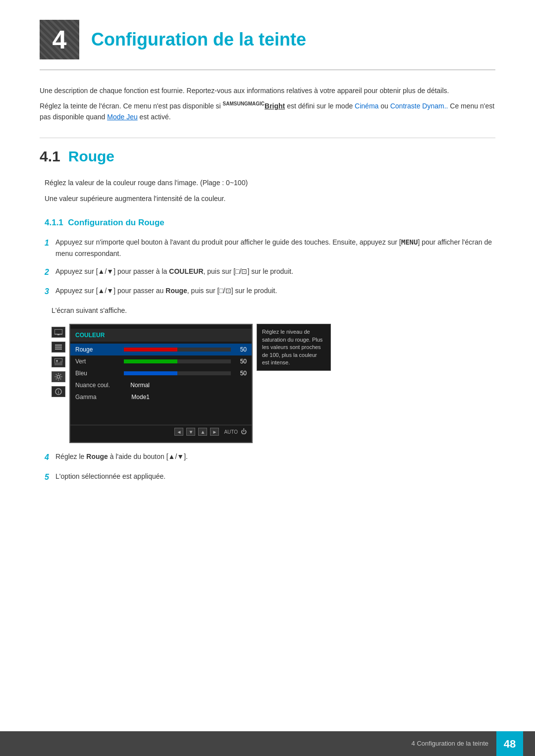  Describe the element at coordinates (161, 361) in the screenshot. I see `screen-row-vert: Vert 50` at that location.